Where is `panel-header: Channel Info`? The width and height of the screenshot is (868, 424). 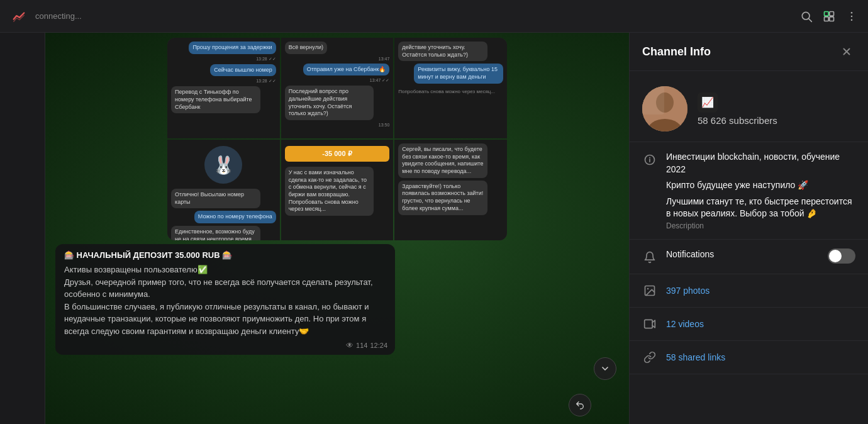 panel-header: Channel Info is located at coordinates (748, 52).